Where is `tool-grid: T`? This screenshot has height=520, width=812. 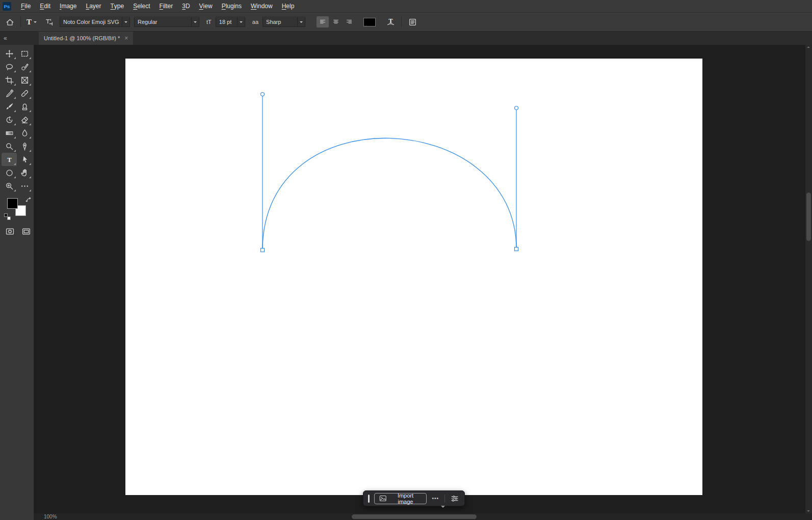 tool-grid: T is located at coordinates (17, 119).